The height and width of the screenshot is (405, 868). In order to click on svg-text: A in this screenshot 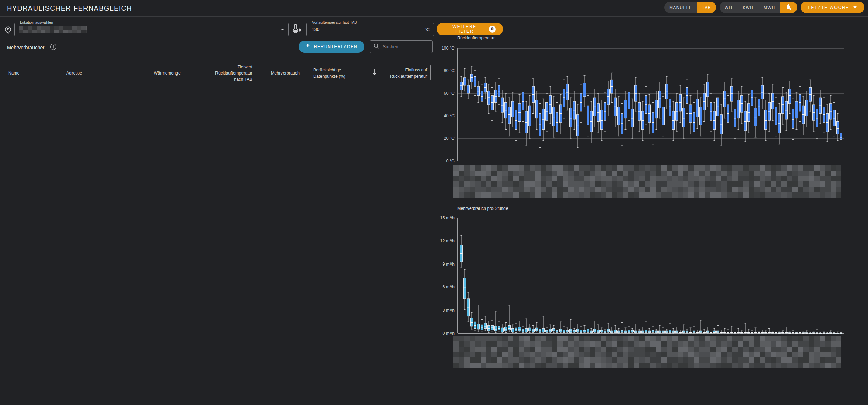, I will do `click(791, 9)`.